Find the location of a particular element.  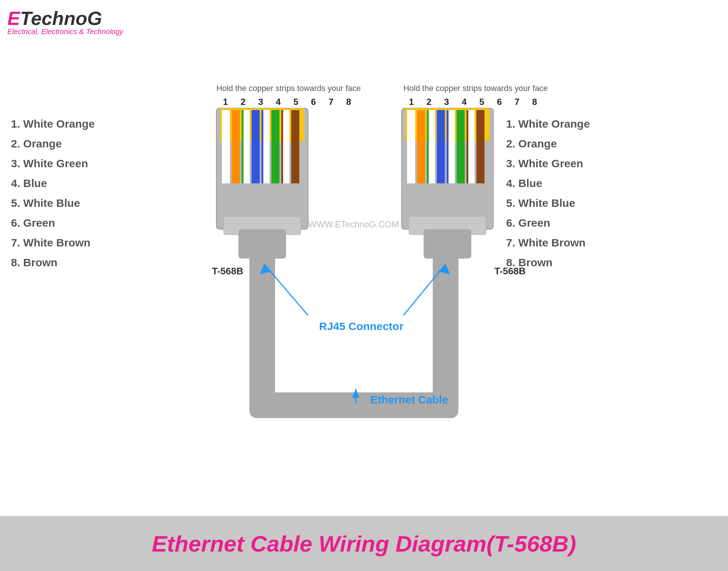

right-label-1: 1. White Orange is located at coordinates (548, 124).